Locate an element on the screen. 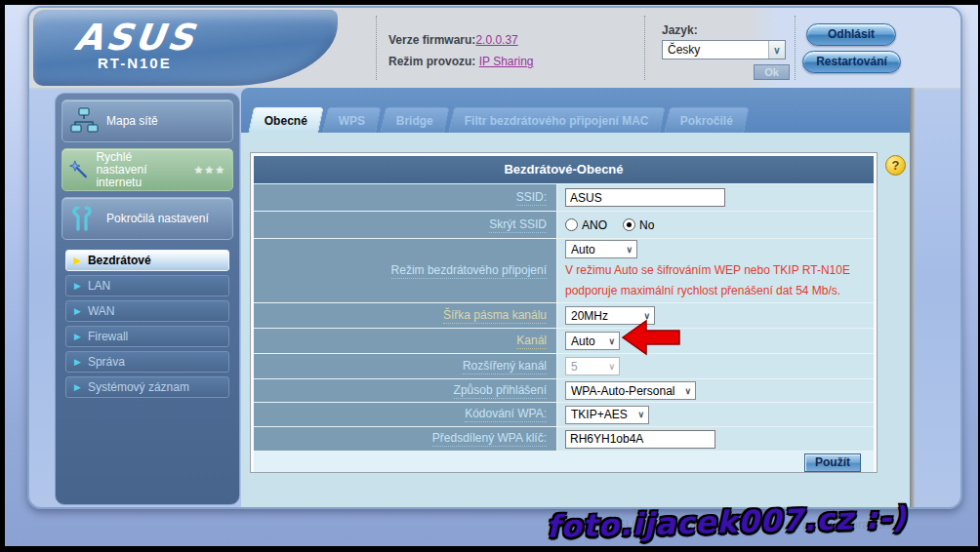  sidebar-item-label: WAN is located at coordinates (102, 311).